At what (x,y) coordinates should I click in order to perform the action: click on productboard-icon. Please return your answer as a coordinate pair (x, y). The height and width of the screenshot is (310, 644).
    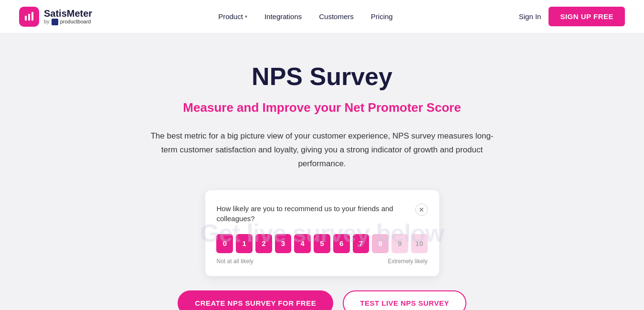
    Looking at the image, I should click on (55, 22).